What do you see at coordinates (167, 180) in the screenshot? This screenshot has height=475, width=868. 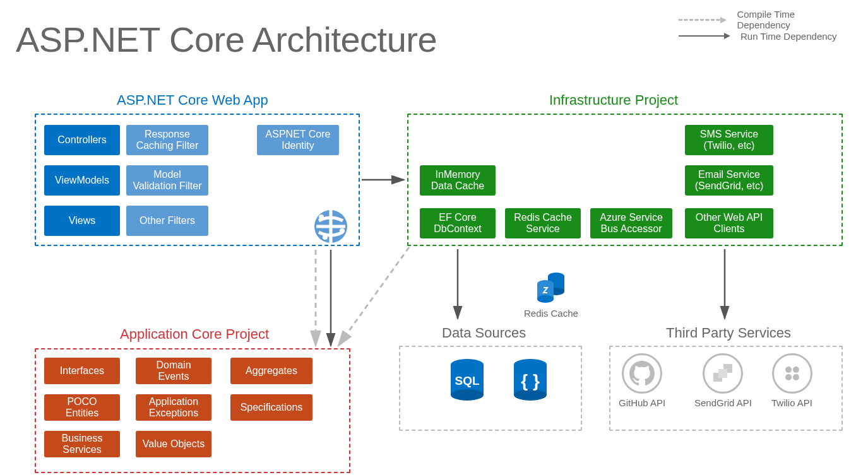 I see `model-validation-node: Model Validation Filter` at bounding box center [167, 180].